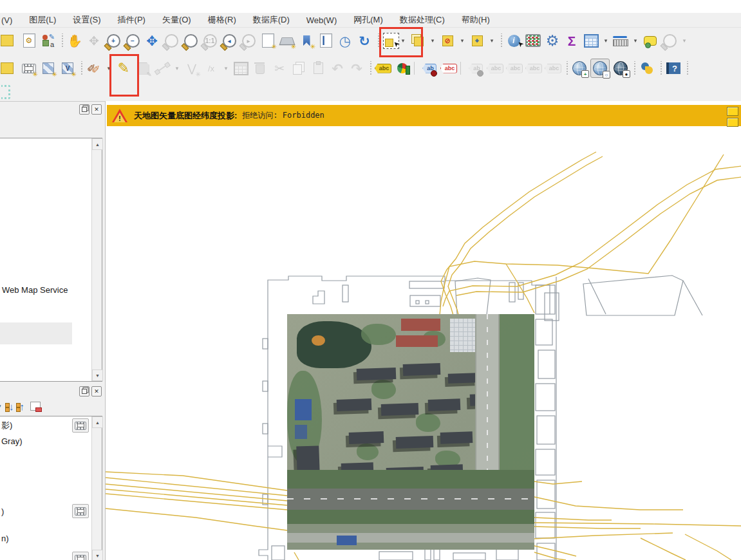  Describe the element at coordinates (29, 41) in the screenshot. I see `project-properties-icon: ⚙` at that location.